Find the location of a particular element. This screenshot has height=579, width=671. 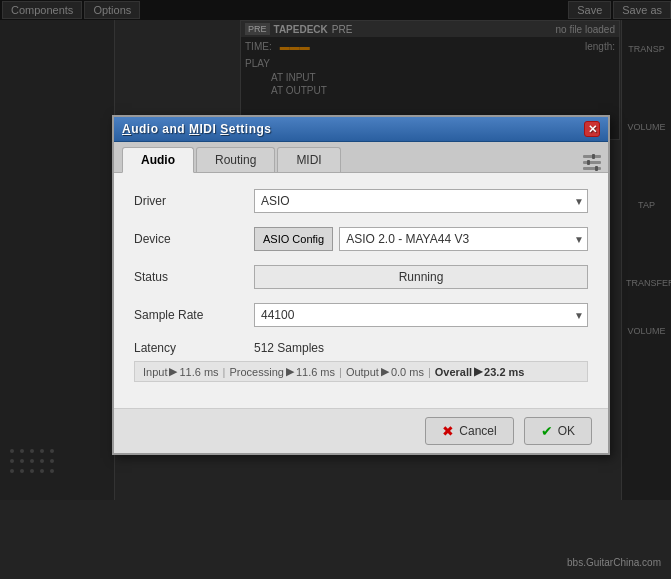

sample-rate-select: 44100 48000 88200 96000 is located at coordinates (421, 315).